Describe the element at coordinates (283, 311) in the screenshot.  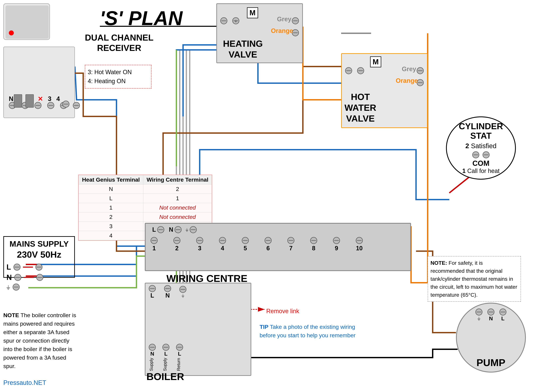
I see `remove-link-label: Remove link` at that location.